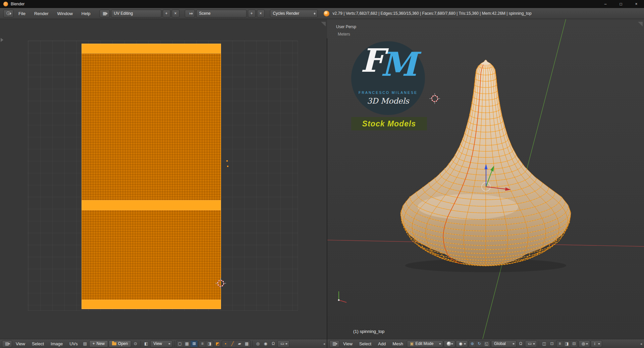  I want to click on uv-face-select-icon: ▰, so click(239, 344).